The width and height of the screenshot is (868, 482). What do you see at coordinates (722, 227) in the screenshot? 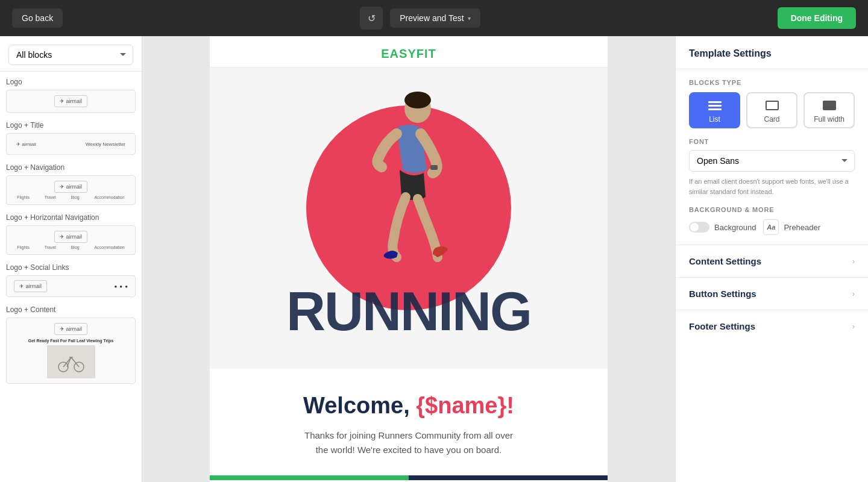
I see `background-toggle: Background` at bounding box center [722, 227].